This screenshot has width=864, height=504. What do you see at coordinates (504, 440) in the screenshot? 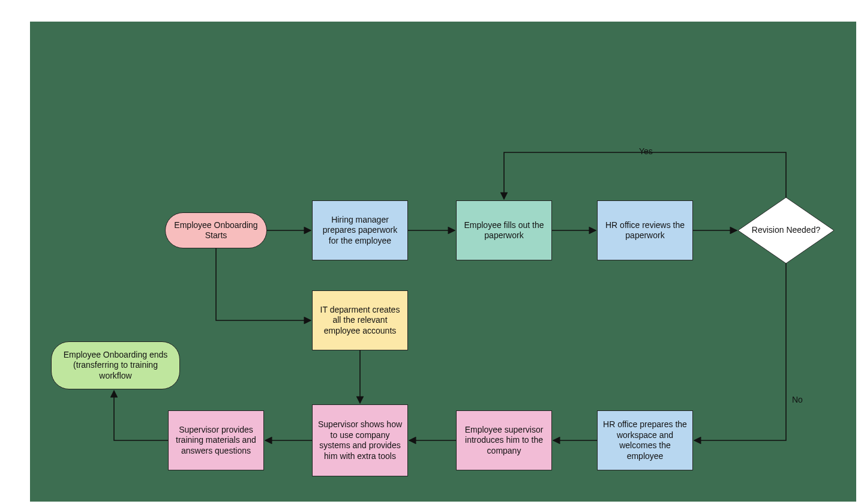
I see `node-intro: Employee supervisor introduces him to th…` at bounding box center [504, 440].